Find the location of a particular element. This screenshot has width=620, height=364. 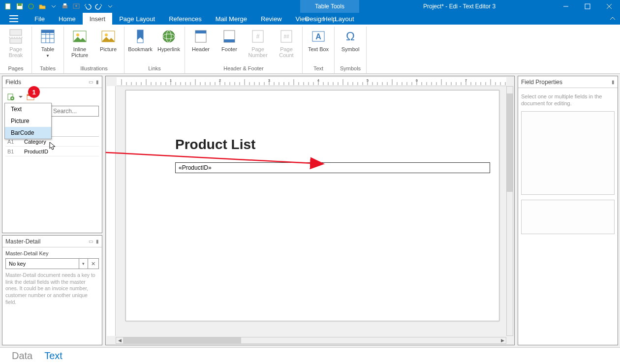

svg-text: 1 is located at coordinates (171, 81).